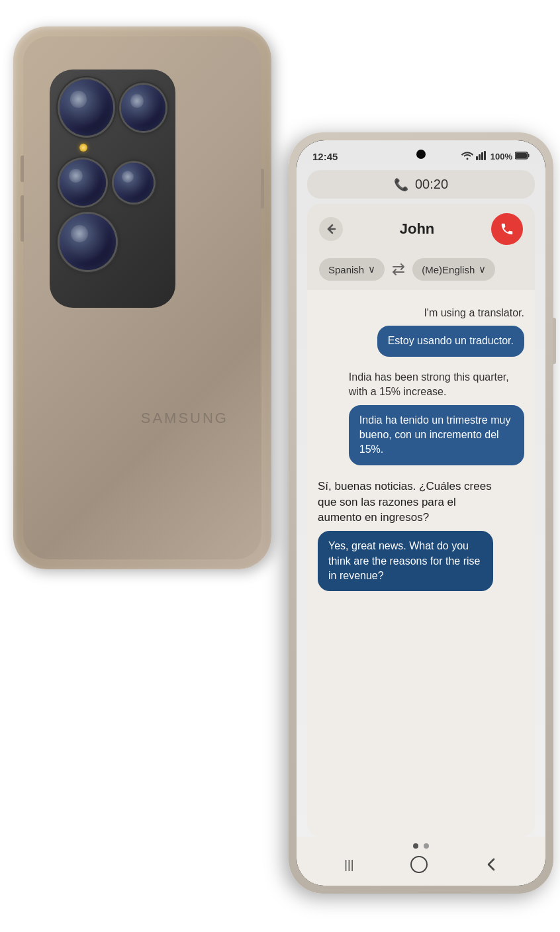  Describe the element at coordinates (185, 418) in the screenshot. I see `brand-label: SAMSUNG` at that location.